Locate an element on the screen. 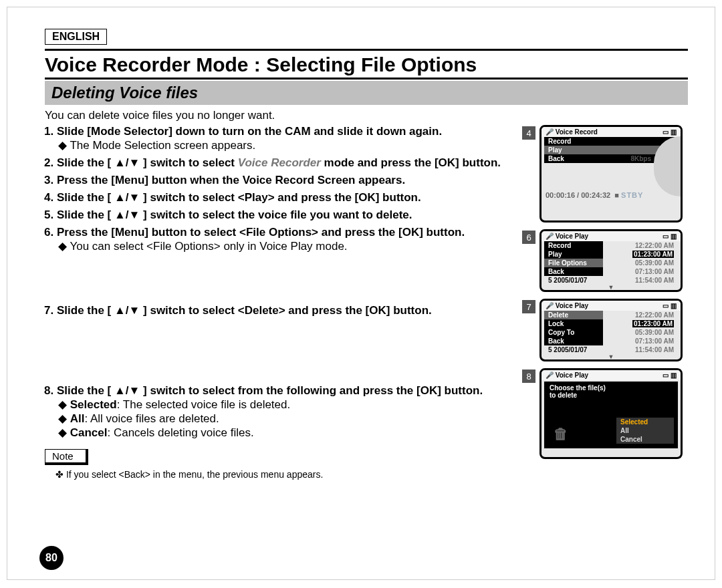  step-7: Slide the [ ▲/▼ ] switch to select <Dele… is located at coordinates (281, 311).